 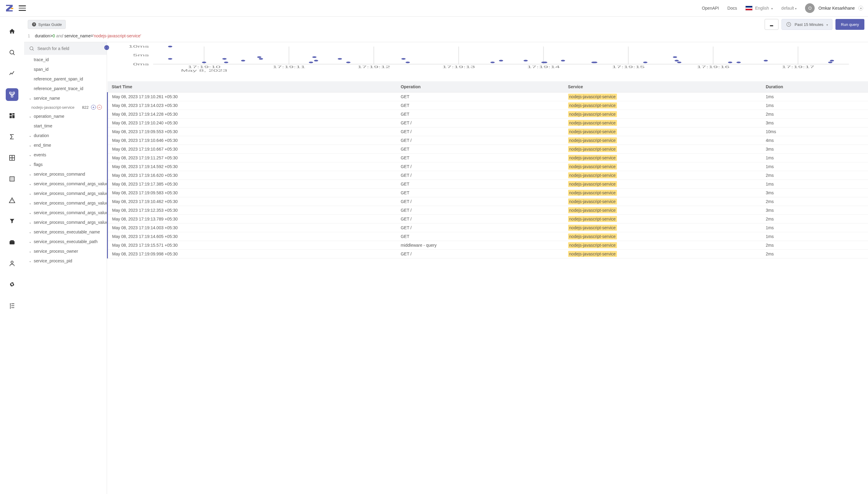 What do you see at coordinates (252, 132) in the screenshot?
I see `cell-time: May 08, 2023 17:19:09.553 +05:30` at bounding box center [252, 132].